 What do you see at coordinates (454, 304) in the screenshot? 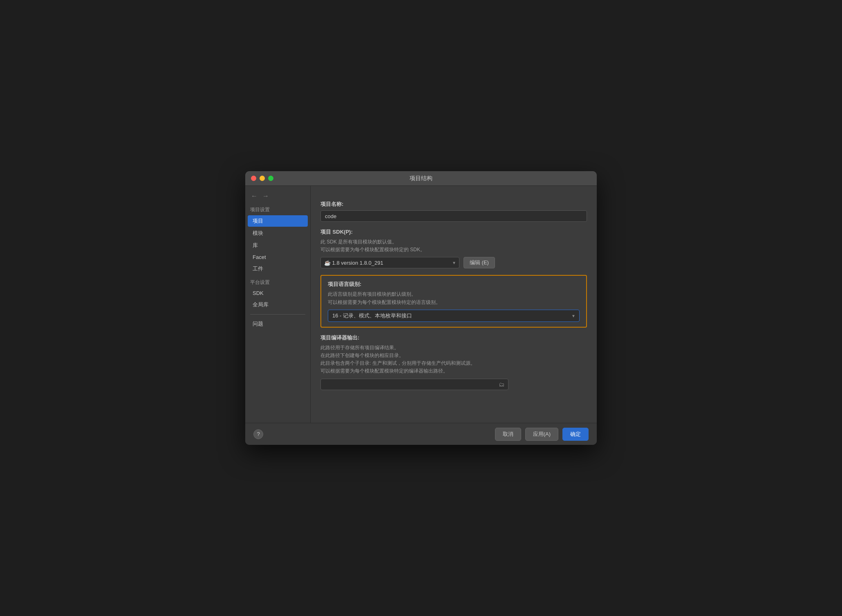
I see `main-content: 项目名称: 项目 SDK(P): 此 SDK 是所有项目模块的默认值。 可以根据…` at bounding box center [454, 304].